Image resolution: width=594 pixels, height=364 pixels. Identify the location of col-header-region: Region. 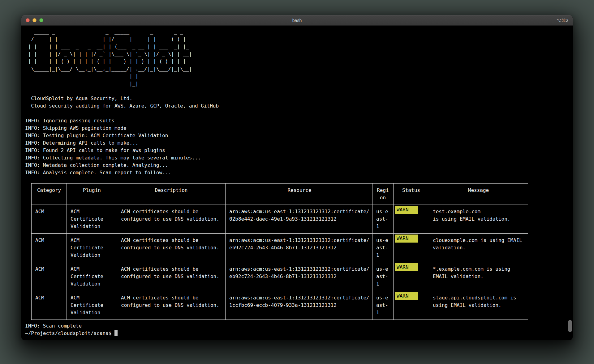
(383, 194).